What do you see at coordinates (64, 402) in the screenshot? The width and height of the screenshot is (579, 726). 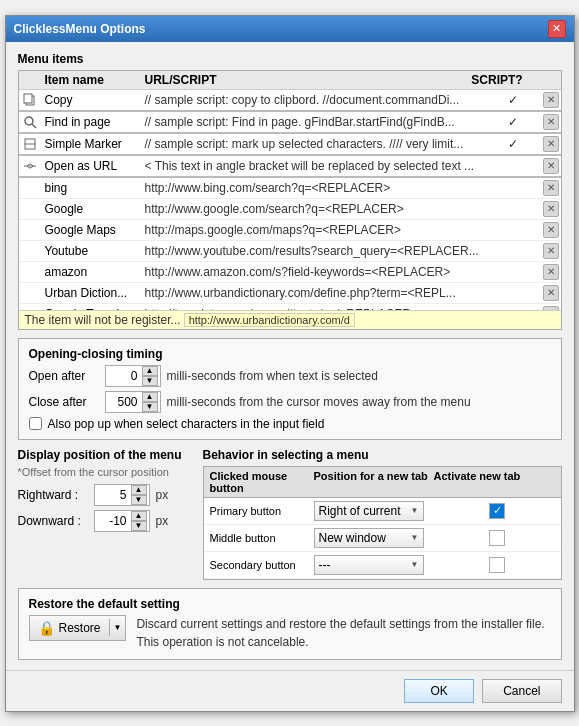 I see `close-label: Close after` at bounding box center [64, 402].